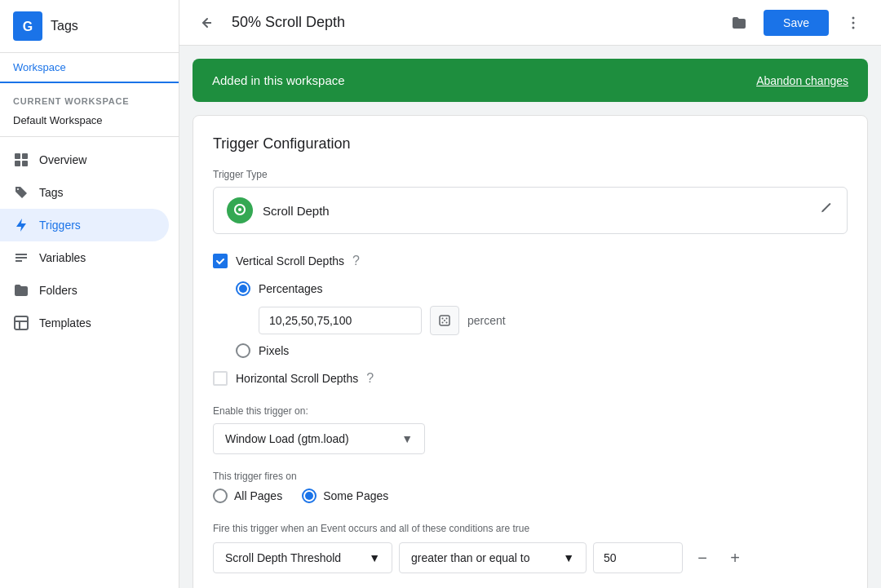 Image resolution: width=881 pixels, height=588 pixels. I want to click on sidebar-item-label: Overview, so click(63, 160).